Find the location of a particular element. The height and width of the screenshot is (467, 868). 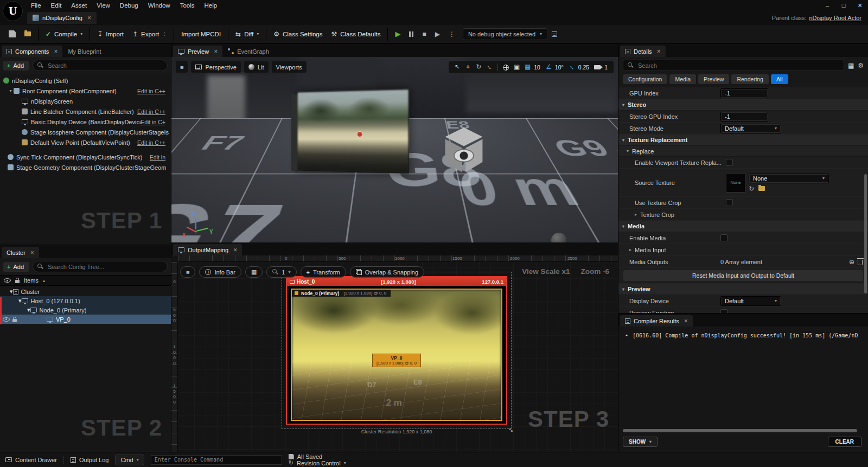

menu-edit: Edit is located at coordinates (56, 5).